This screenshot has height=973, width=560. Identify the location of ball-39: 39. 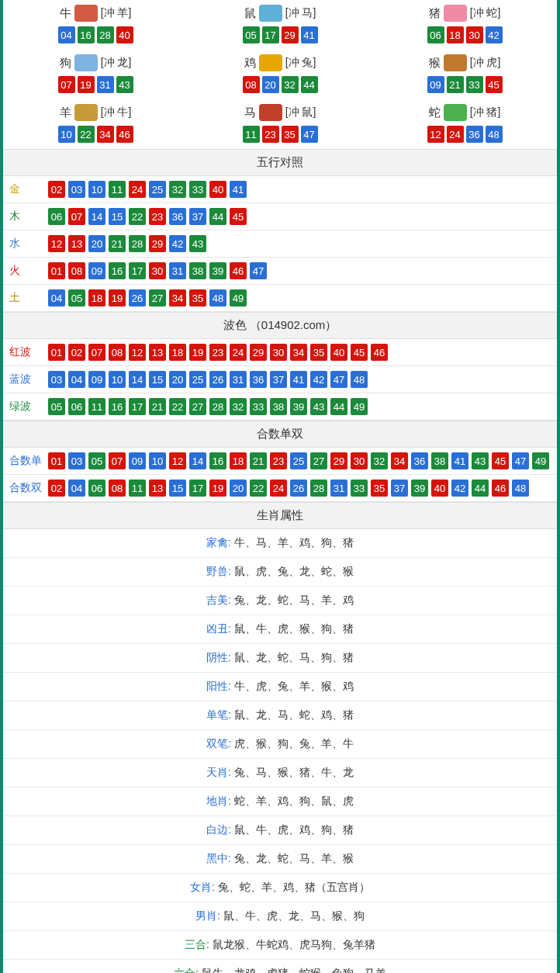
(420, 488).